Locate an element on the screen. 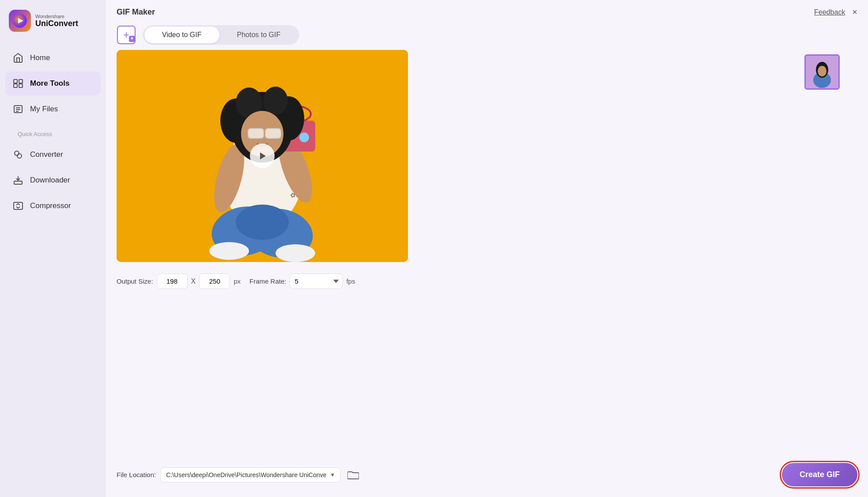 The width and height of the screenshot is (868, 497). frame-rate-select: 5 10 15 20 25 30 is located at coordinates (316, 281).